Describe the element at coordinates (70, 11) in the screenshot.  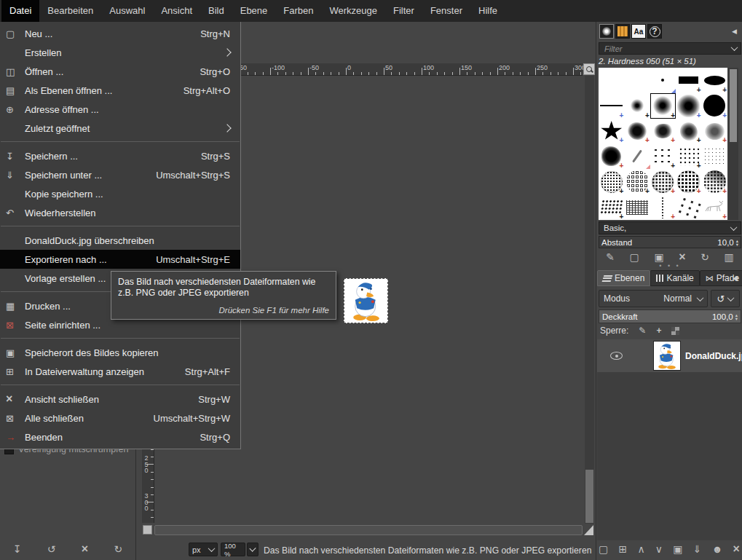
I see `menubar-item-bearbeiten: Bearbeiten` at that location.